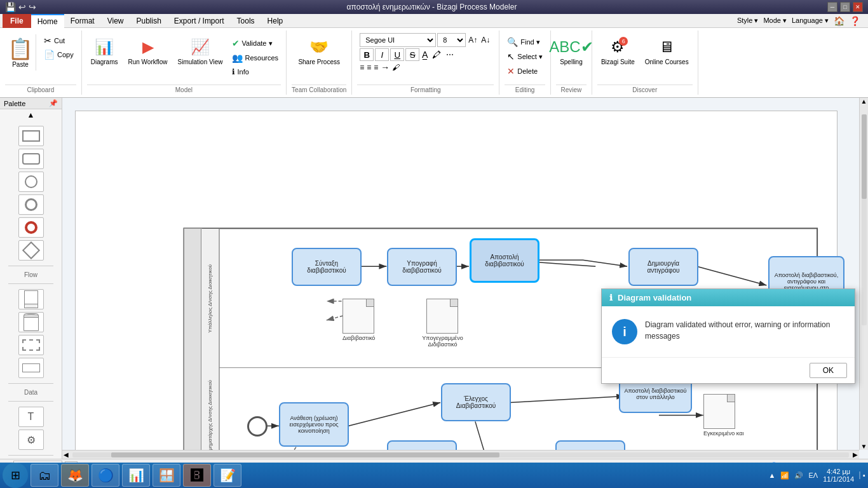 The height and width of the screenshot is (488, 868). I want to click on validate-button: ✔ Validate ▾, so click(255, 43).